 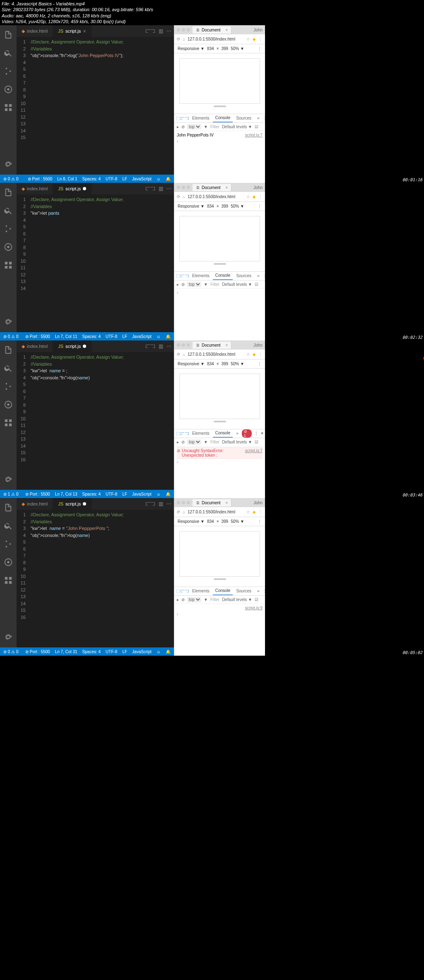 What do you see at coordinates (258, 591) in the screenshot?
I see `devtools-more: »` at bounding box center [258, 591].